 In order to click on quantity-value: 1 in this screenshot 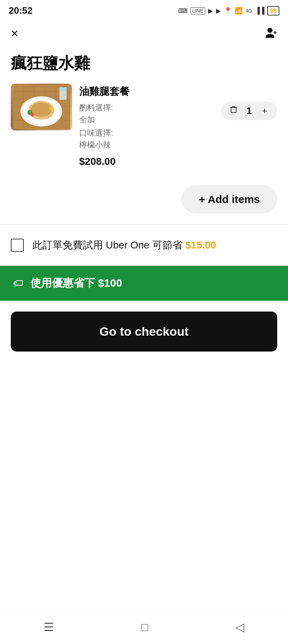, I will do `click(249, 111)`.